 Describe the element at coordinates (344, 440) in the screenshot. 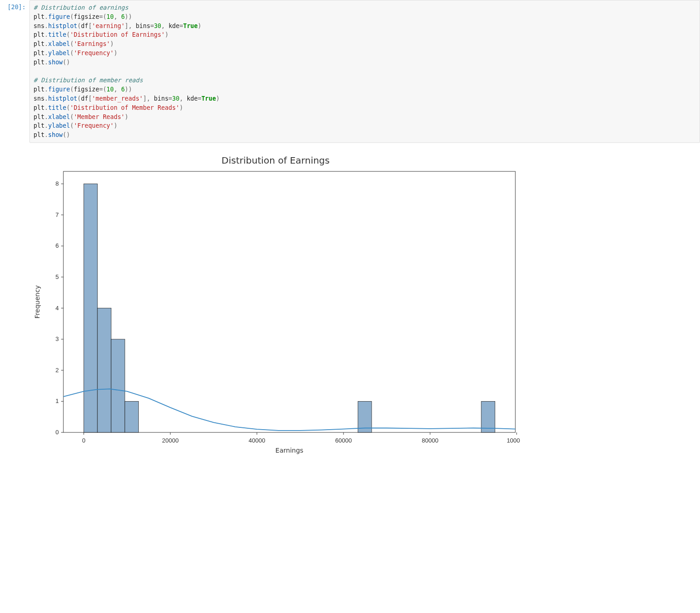

I see `x-tick-label: 60000` at that location.